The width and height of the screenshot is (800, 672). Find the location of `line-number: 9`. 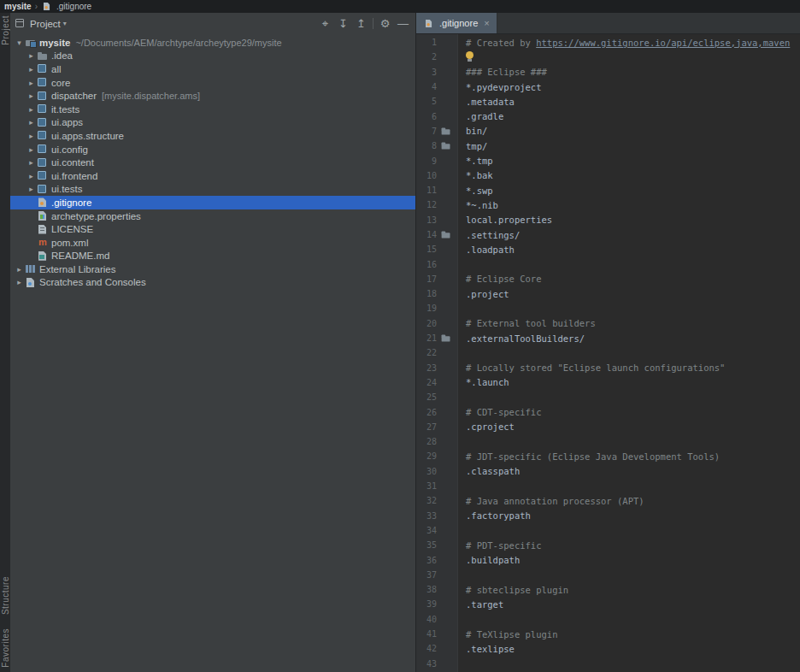

line-number: 9 is located at coordinates (426, 161).